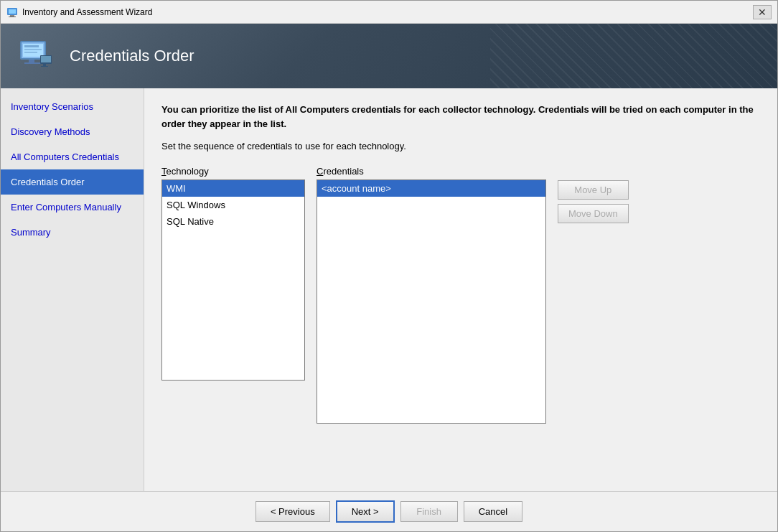  I want to click on credentials-label-underline: C, so click(320, 171).